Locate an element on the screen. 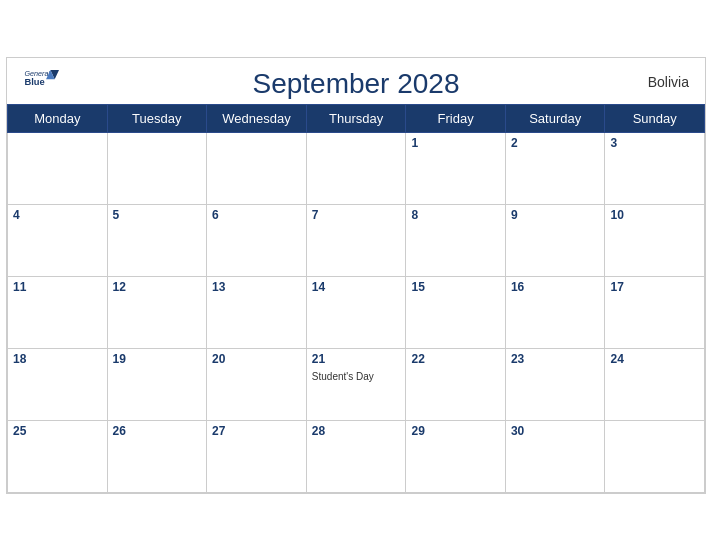 This screenshot has height=550, width=712. calendar-day-cell: 18 is located at coordinates (58, 384).